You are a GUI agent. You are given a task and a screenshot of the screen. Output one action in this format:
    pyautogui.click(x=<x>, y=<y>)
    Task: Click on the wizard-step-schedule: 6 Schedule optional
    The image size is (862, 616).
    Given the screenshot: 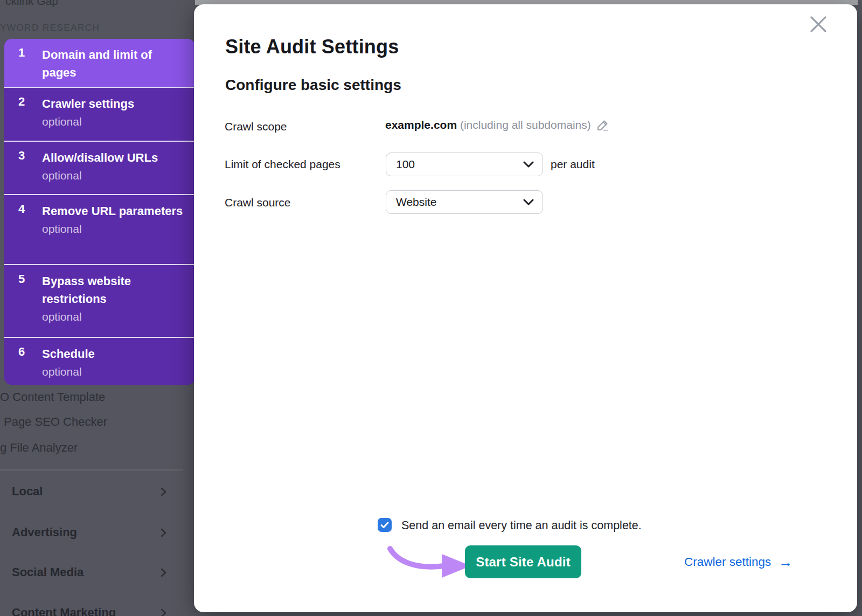 What is the action you would take?
    pyautogui.click(x=100, y=361)
    